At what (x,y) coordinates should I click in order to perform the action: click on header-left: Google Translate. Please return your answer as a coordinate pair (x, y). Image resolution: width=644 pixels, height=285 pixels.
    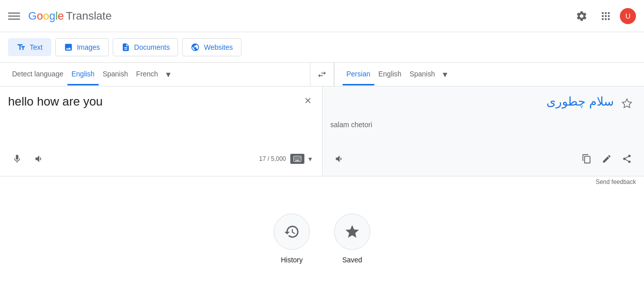
    Looking at the image, I should click on (290, 16).